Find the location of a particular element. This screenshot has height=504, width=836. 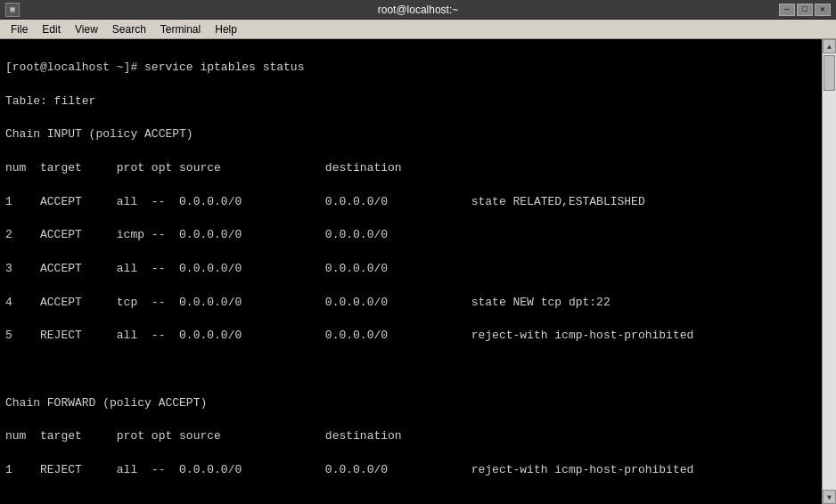

window-title: root@localhost:~ is located at coordinates (419, 10).